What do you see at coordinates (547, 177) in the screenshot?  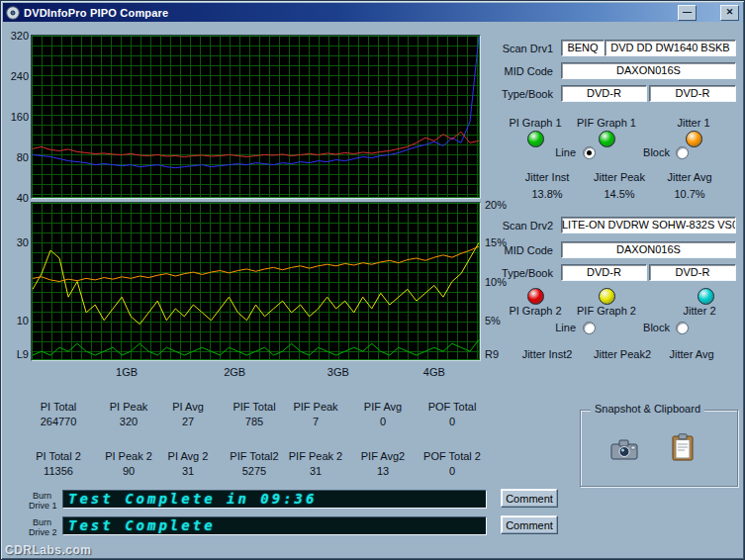 I see `jitter-inst1-label: Jitter Inst` at bounding box center [547, 177].